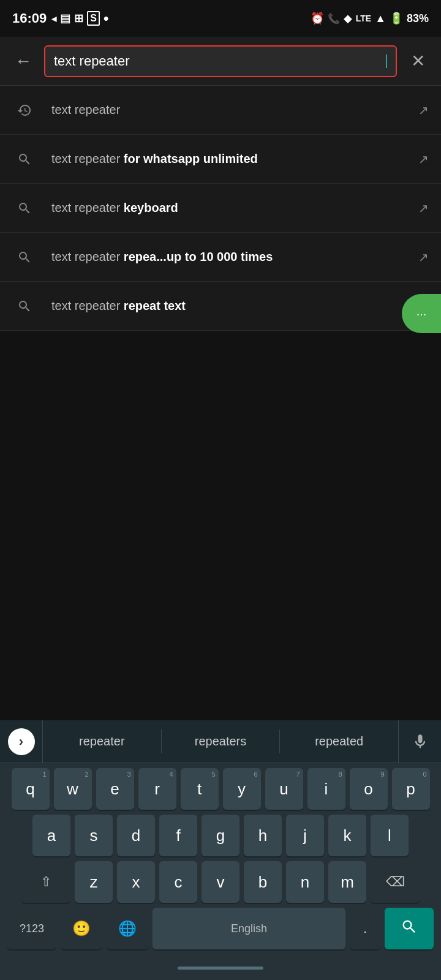 This screenshot has width=441, height=980. I want to click on clear-button: ✕, so click(418, 61).